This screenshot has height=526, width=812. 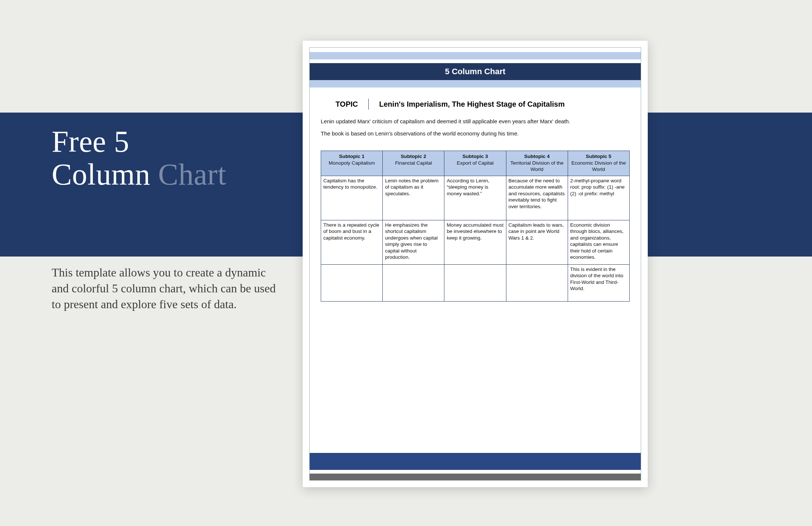 What do you see at coordinates (475, 116) in the screenshot?
I see `document-content: TOPIC Lenin's Imperialism, The Highest S…` at bounding box center [475, 116].